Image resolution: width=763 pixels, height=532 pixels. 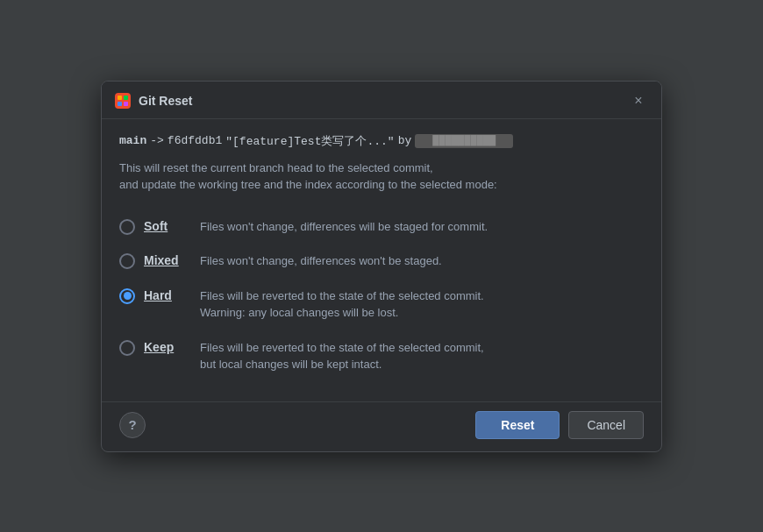 What do you see at coordinates (422, 305) in the screenshot?
I see `option-desc-hard: Files will be reverted to the state of t…` at bounding box center [422, 305].